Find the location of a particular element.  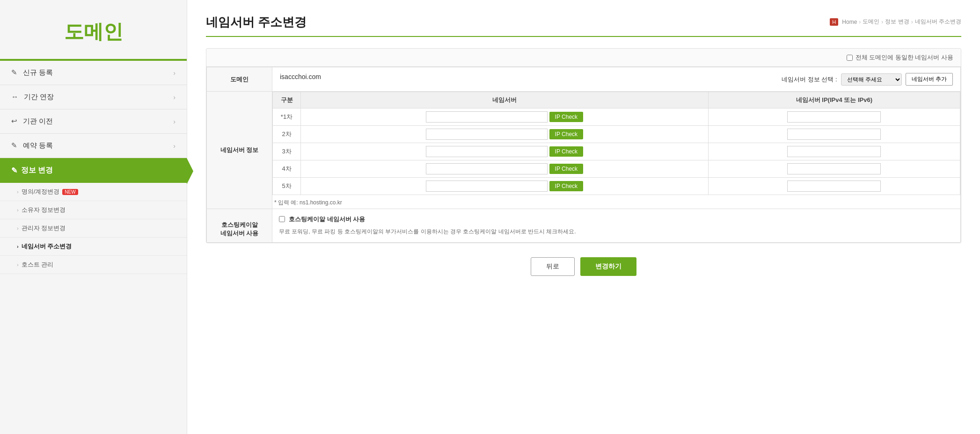

ns-row-label-1: *1차 is located at coordinates (287, 117).